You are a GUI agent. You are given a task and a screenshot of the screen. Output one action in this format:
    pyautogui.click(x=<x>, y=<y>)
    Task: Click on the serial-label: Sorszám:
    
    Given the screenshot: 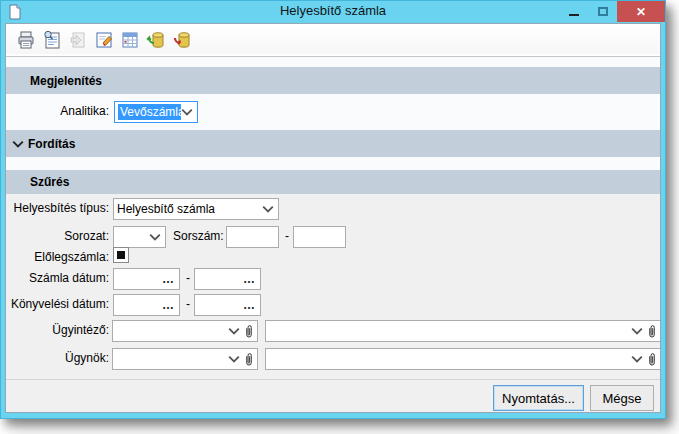 What is the action you would take?
    pyautogui.click(x=198, y=236)
    